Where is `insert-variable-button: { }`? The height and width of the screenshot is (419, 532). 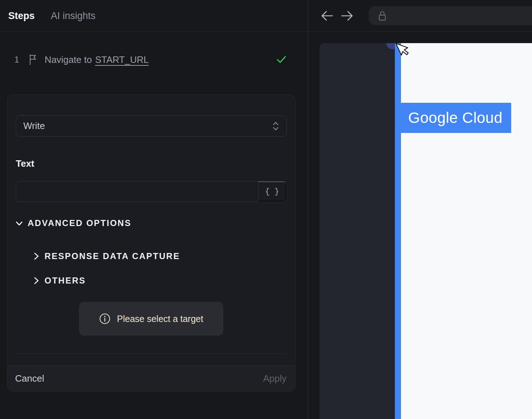 insert-variable-button: { } is located at coordinates (272, 192).